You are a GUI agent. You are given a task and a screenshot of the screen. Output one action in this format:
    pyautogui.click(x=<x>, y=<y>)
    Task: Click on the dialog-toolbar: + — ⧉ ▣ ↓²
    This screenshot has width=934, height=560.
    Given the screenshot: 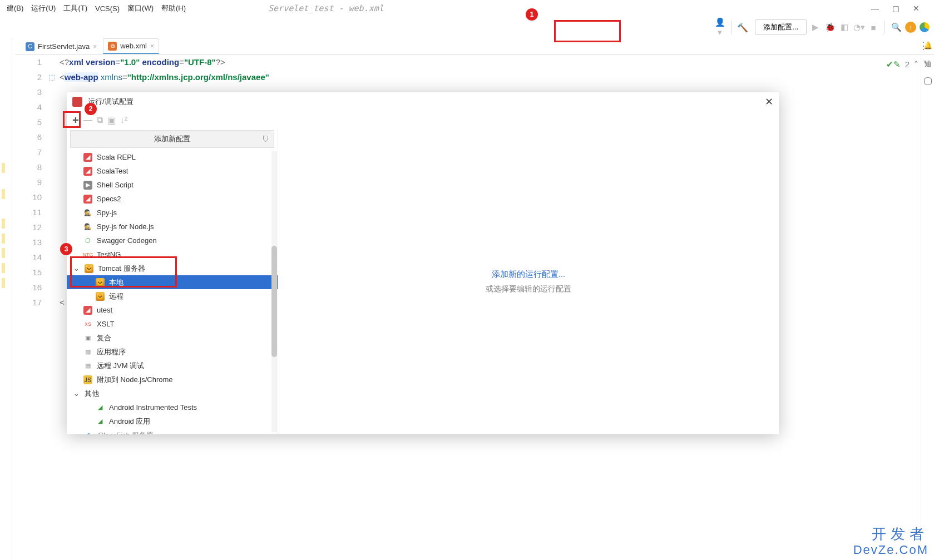 What is the action you would take?
    pyautogui.click(x=423, y=120)
    